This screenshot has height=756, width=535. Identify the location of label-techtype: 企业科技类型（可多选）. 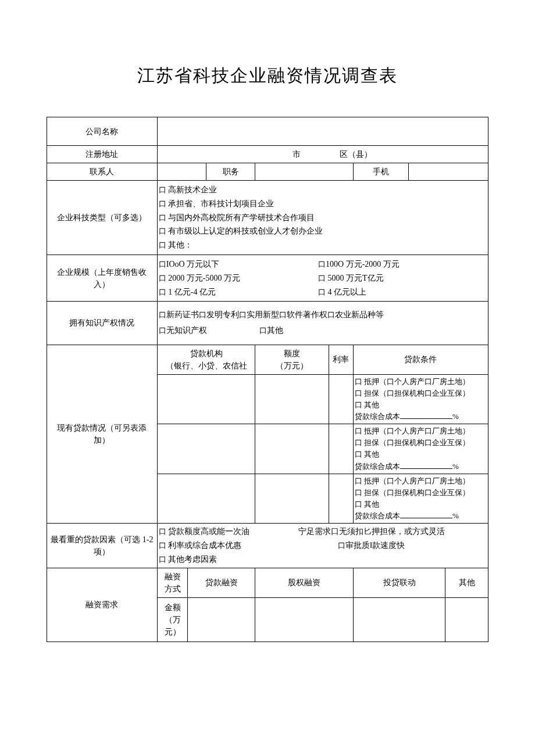
(102, 218).